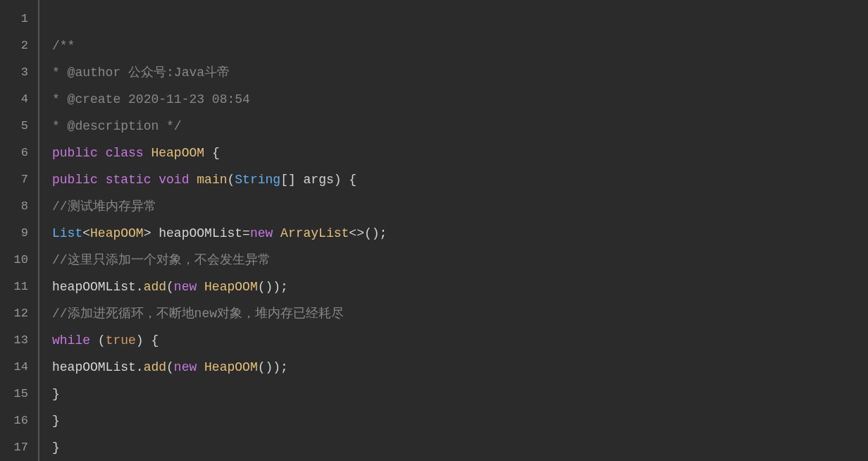  I want to click on line-number: 4, so click(19, 99).